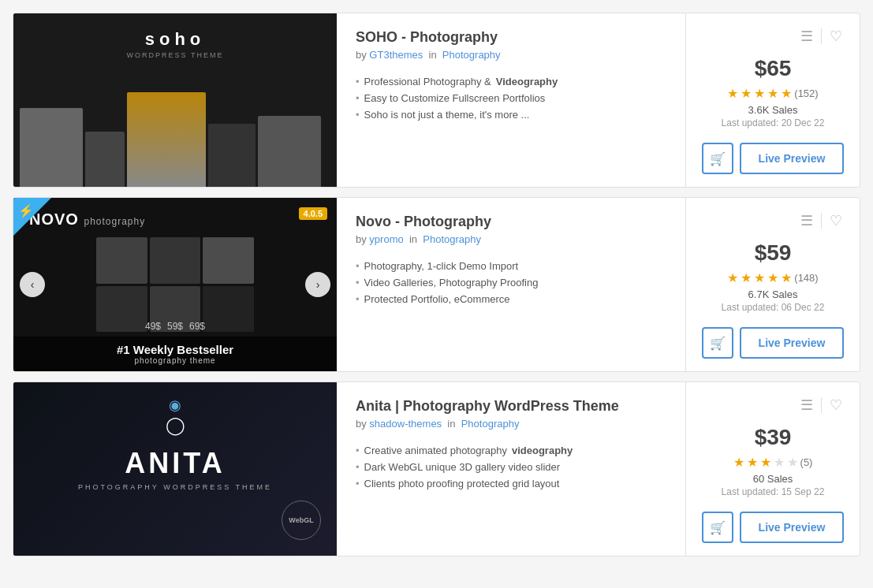  What do you see at coordinates (836, 36) in the screenshot?
I see `wishlist-button-soho: ♡` at bounding box center [836, 36].